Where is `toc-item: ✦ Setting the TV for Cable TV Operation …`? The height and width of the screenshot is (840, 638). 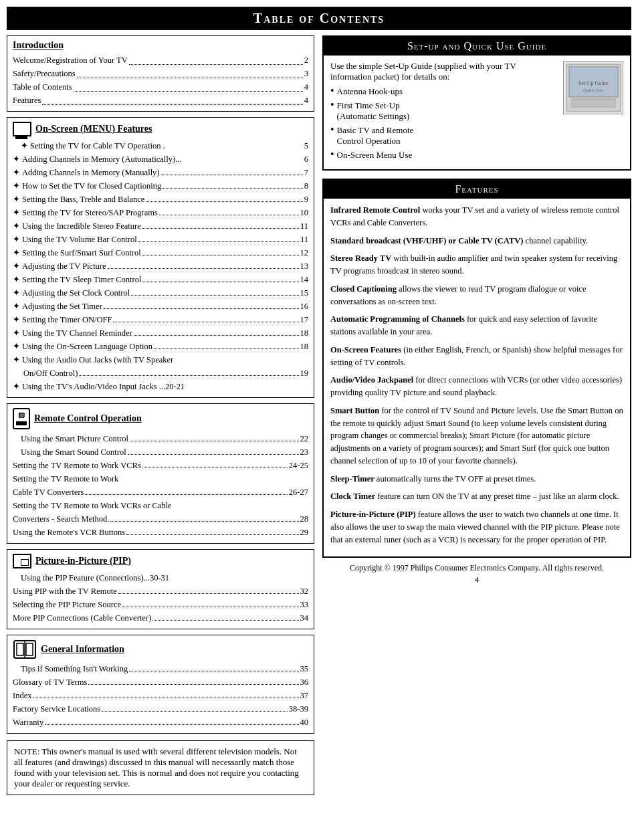 toc-item: ✦ Setting the TV for Cable TV Operation … is located at coordinates (161, 146).